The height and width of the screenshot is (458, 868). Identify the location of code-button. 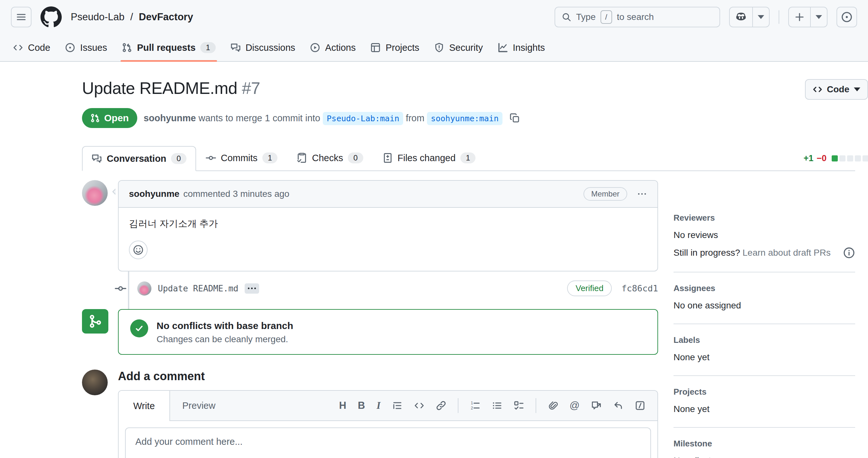
(419, 406).